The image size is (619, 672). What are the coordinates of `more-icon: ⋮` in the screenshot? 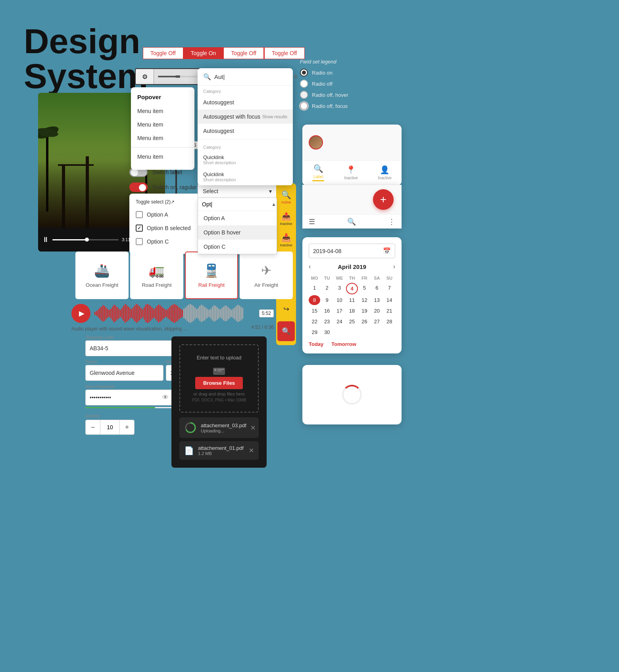 It's located at (392, 222).